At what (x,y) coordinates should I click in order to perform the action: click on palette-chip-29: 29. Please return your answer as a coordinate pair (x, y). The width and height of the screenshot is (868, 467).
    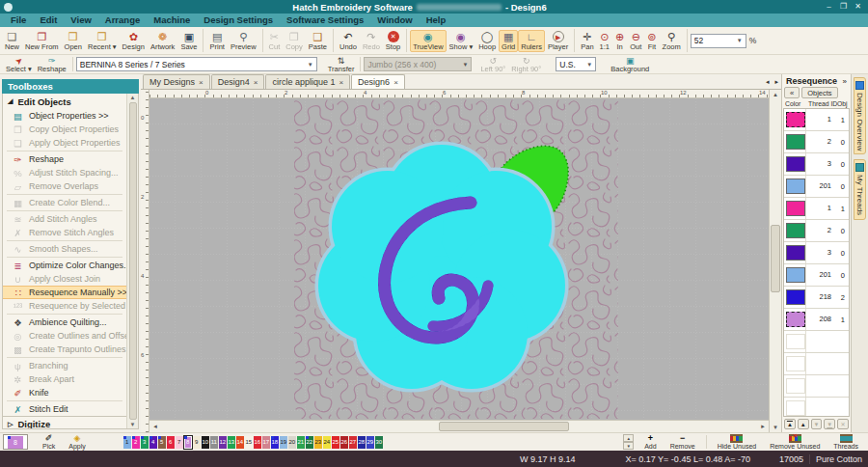
    Looking at the image, I should click on (370, 442).